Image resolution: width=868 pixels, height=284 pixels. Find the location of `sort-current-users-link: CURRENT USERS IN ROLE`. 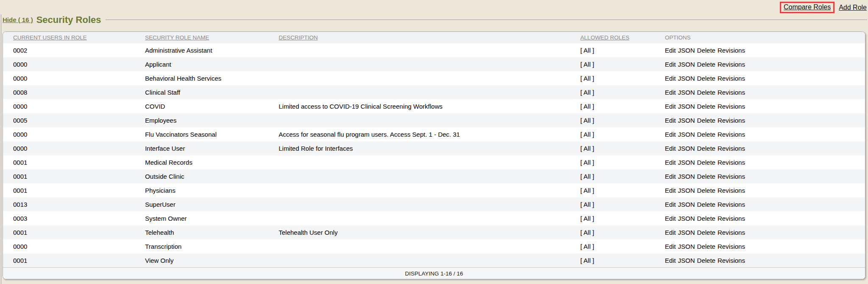

sort-current-users-link: CURRENT USERS IN ROLE is located at coordinates (50, 37).